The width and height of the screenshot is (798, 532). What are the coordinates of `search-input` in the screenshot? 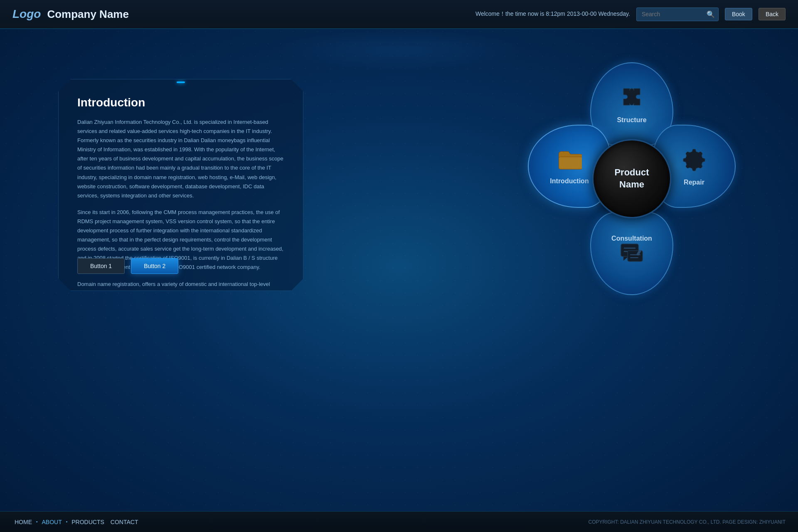 It's located at (670, 14).